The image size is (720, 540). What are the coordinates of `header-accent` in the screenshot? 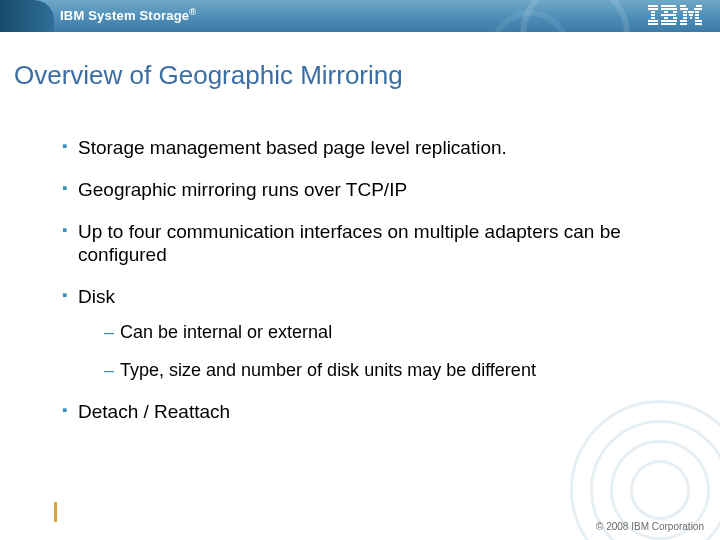 It's located at (27, 16).